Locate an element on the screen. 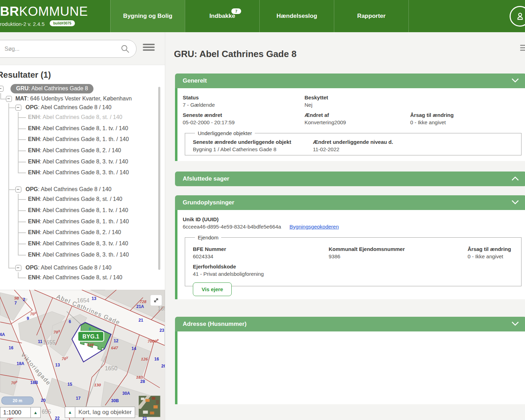 This screenshot has width=525, height=420. search-box is located at coordinates (68, 49).